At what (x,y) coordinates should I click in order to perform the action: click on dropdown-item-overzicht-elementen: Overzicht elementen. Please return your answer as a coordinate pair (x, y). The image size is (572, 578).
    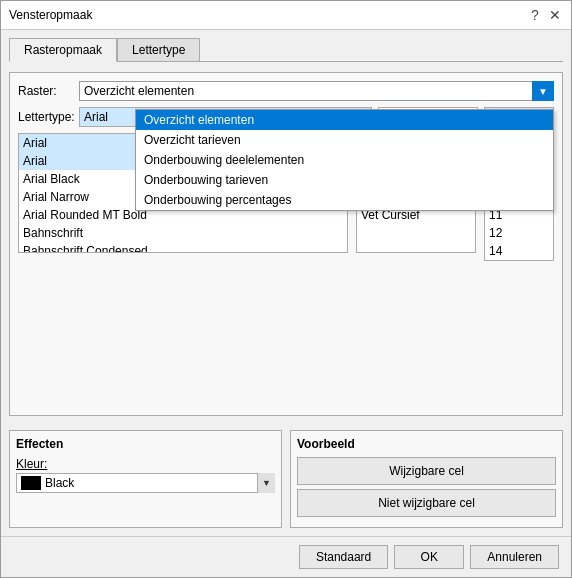
    Looking at the image, I should click on (344, 120).